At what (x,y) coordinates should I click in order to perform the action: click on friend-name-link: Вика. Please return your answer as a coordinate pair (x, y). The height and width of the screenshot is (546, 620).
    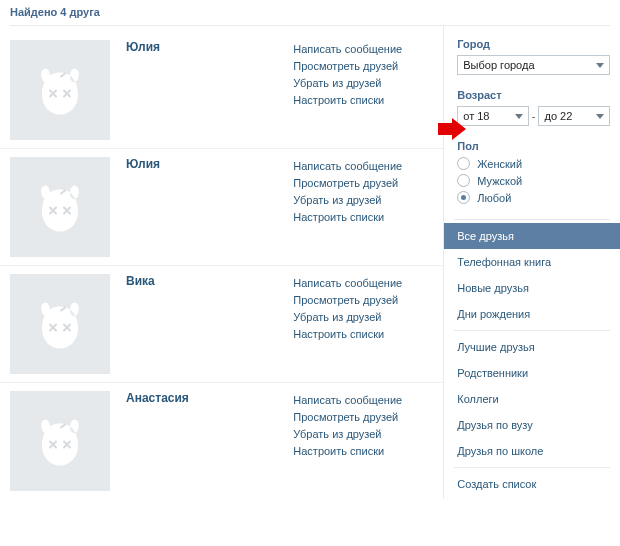
    Looking at the image, I should click on (140, 281).